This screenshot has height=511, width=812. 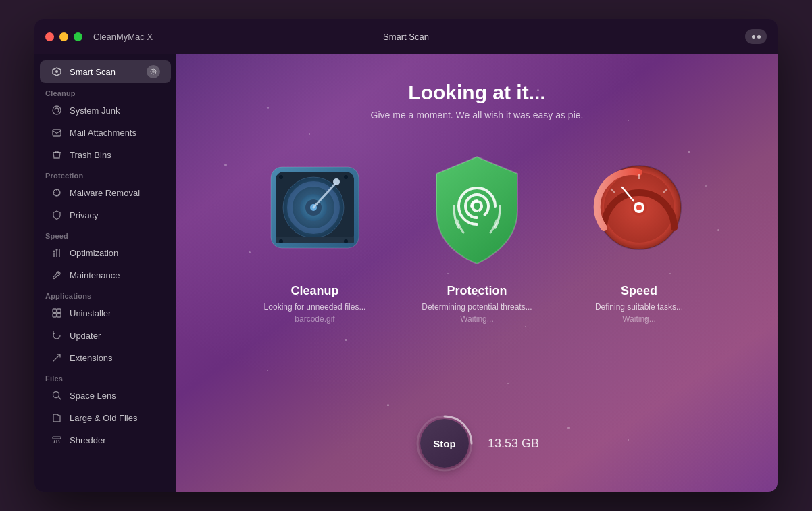 I want to click on privacy-icon, so click(x=57, y=215).